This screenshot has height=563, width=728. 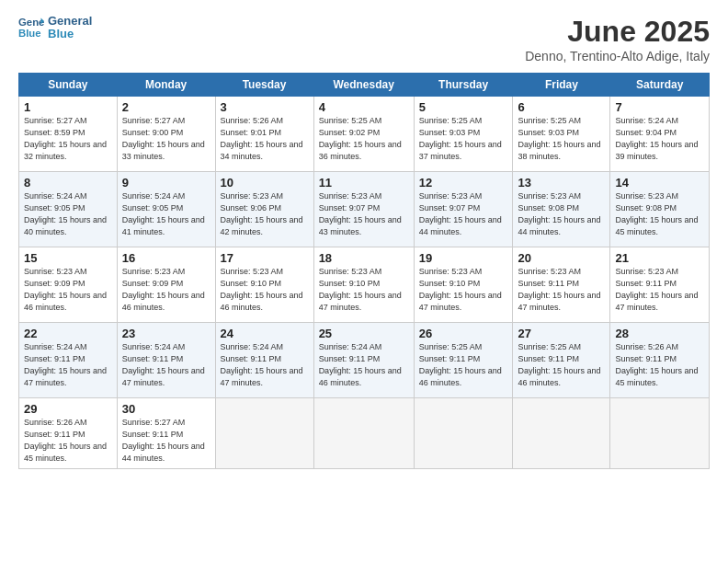 What do you see at coordinates (660, 210) in the screenshot?
I see `calendar-cell: 14Sunrise: 5:23 AMSunset: 9:08 PMDayligh…` at bounding box center [660, 210].